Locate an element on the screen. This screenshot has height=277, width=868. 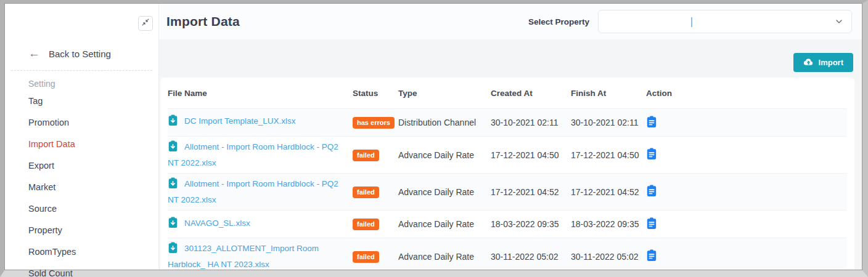
table-row: DC Import Template_LUX.xlsx has errors D… is located at coordinates (507, 122).